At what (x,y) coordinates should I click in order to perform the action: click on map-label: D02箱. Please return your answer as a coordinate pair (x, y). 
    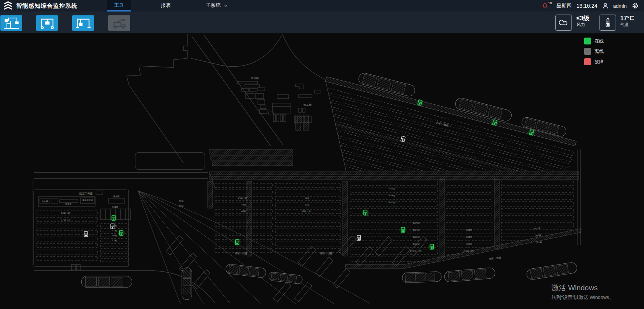
    Looking at the image, I should click on (538, 235).